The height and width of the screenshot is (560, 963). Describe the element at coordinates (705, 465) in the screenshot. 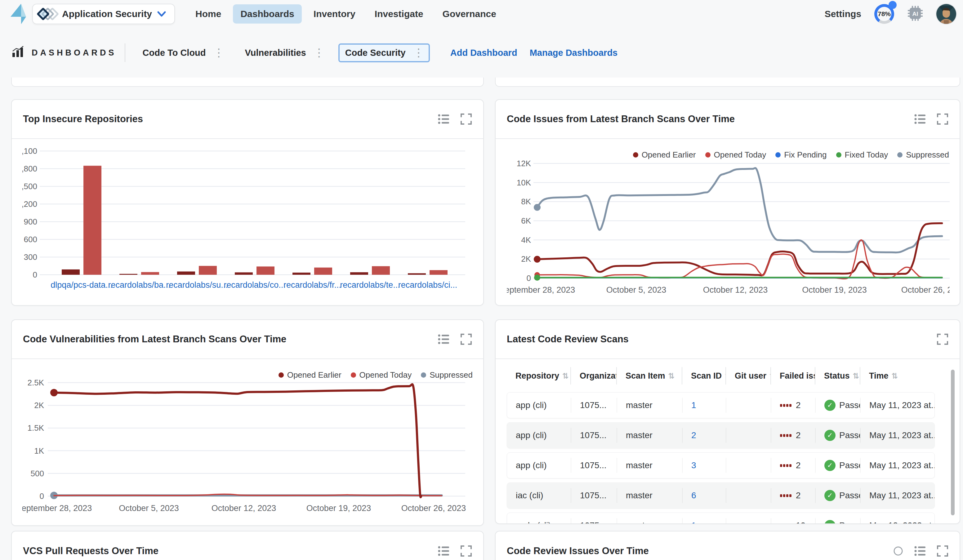

I see `cell-scan-id: 3` at that location.